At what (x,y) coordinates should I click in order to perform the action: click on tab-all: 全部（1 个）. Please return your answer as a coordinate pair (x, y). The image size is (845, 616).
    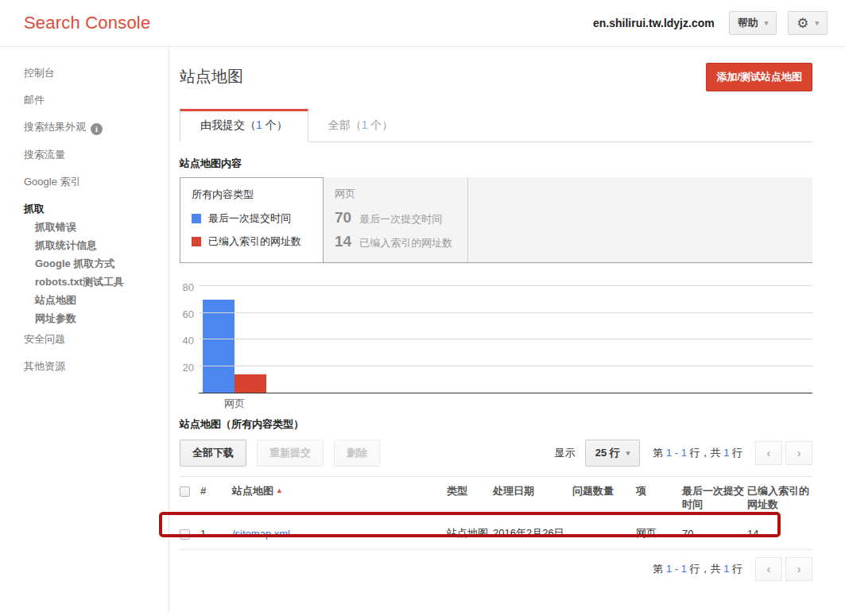
    Looking at the image, I should click on (361, 126).